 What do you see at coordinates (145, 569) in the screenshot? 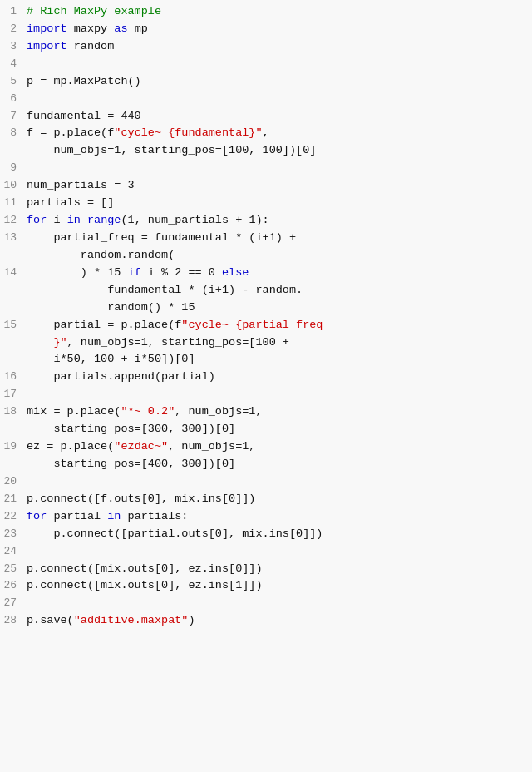
I see `code-token: p.connect([mix.outs[0], ez.ins[0]])` at bounding box center [145, 569].